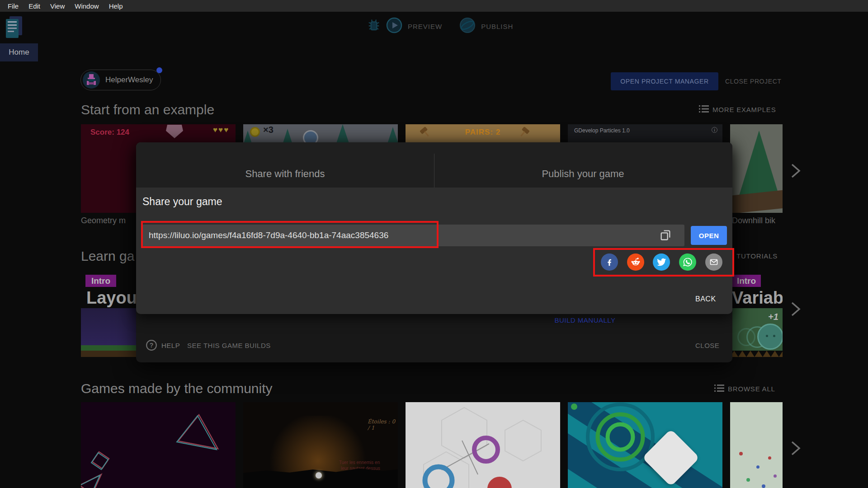 This screenshot has width=868, height=488. I want to click on info-icon: i, so click(714, 130).